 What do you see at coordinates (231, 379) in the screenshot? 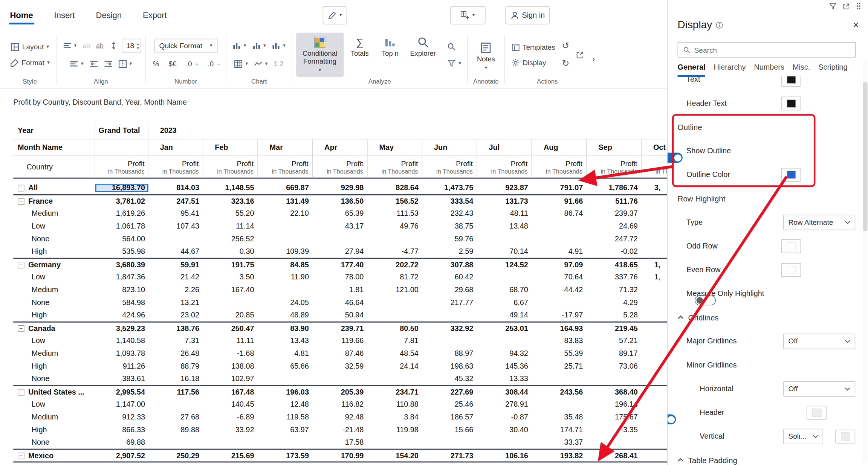
I see `value-cell: 102.97` at bounding box center [231, 379].